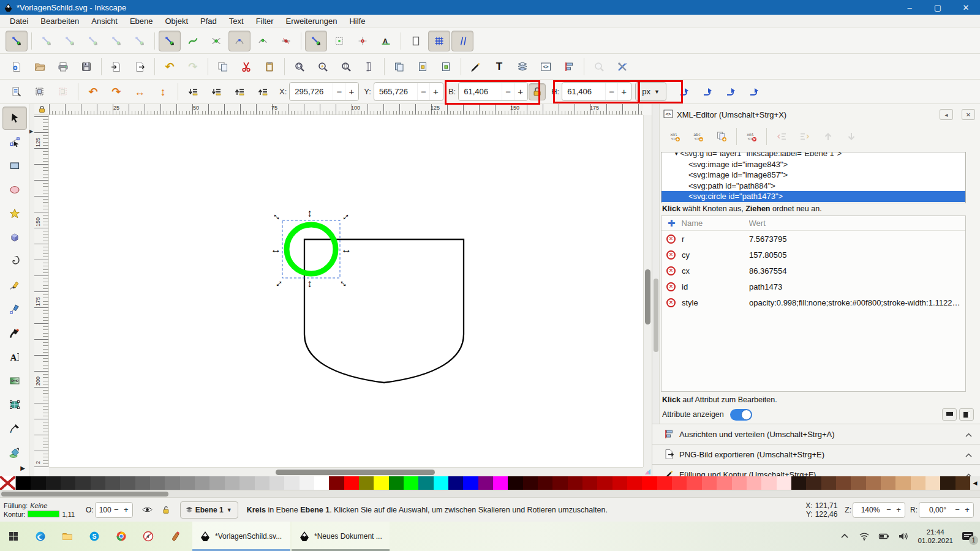 Image resolution: width=980 pixels, height=551 pixels. I want to click on horizontal-ruler: 255075100125150175, so click(346, 110).